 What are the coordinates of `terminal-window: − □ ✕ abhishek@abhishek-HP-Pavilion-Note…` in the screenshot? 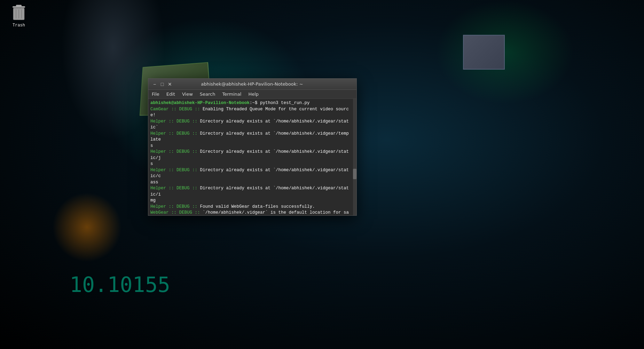 It's located at (252, 147).